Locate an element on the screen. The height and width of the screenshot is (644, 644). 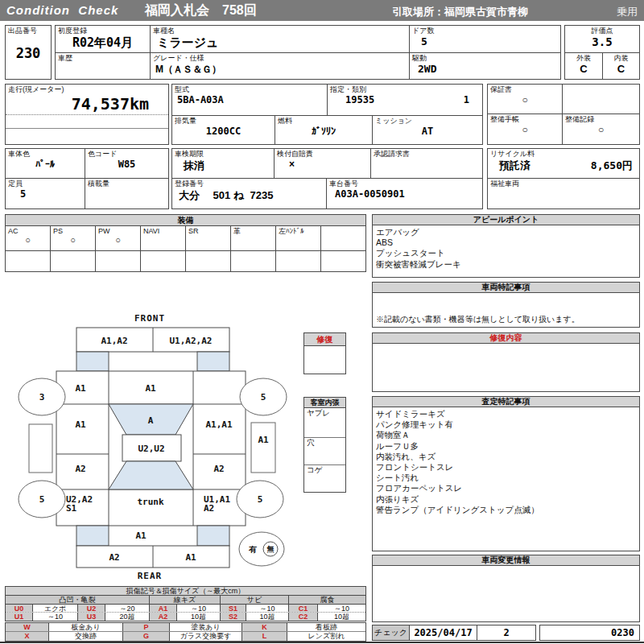
model-grade-box: 車種名 ミラージュ グレード・仕様 M（ＡＳ＆Ｇ） is located at coordinates (280, 52).